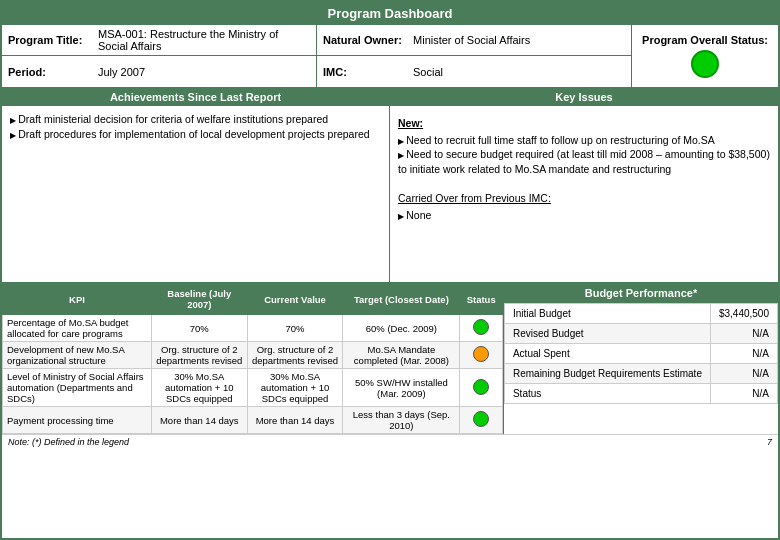 This screenshot has width=780, height=540. I want to click on natural-owner-value: Minister of Social Affairs, so click(472, 40).